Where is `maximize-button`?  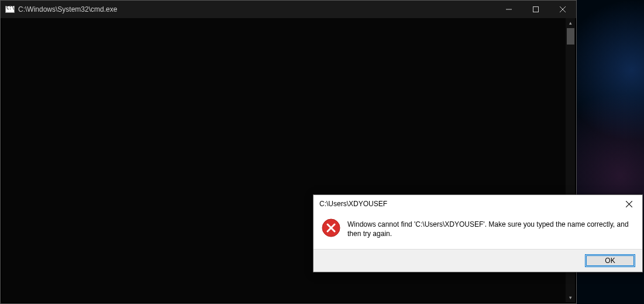 maximize-button is located at coordinates (536, 9).